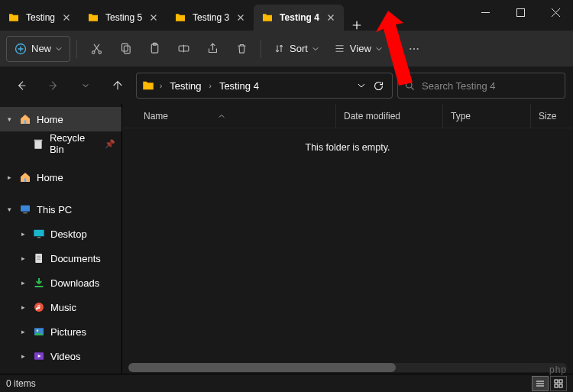 Image resolution: width=573 pixels, height=392 pixels. Describe the element at coordinates (487, 116) in the screenshot. I see `column-type: Type` at that location.